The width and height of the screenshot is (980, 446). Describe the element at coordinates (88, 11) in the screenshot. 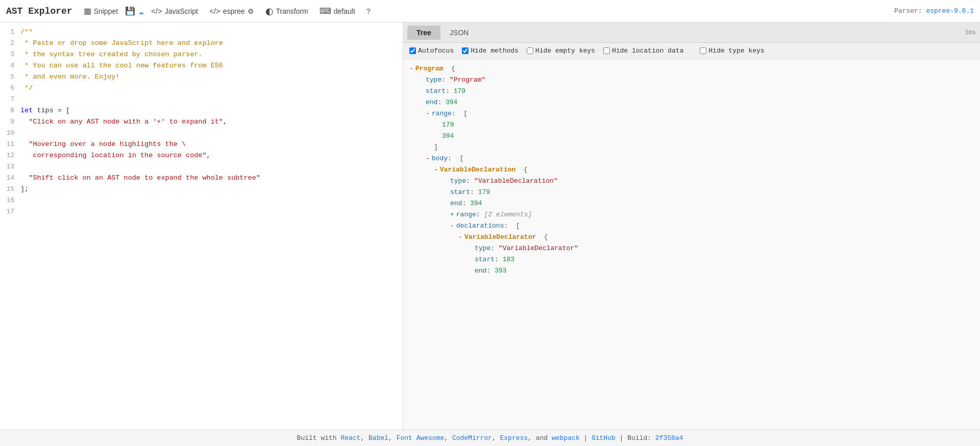

I see `snippet-icon: ▦` at that location.